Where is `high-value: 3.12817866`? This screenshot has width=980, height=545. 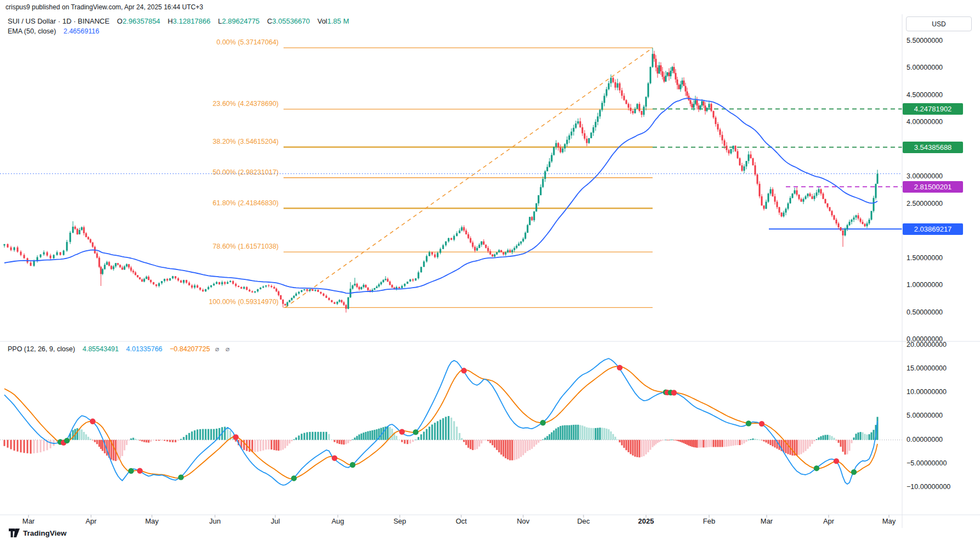
high-value: 3.12817866 is located at coordinates (192, 21).